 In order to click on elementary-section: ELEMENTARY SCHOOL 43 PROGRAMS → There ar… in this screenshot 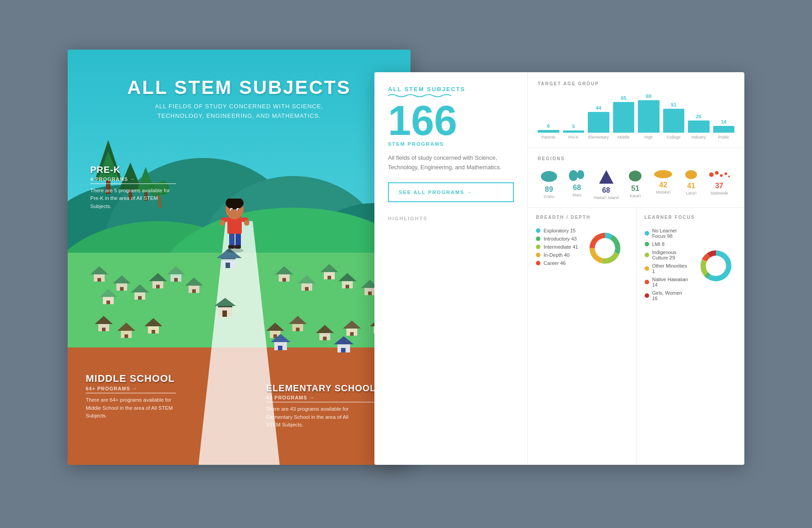, I will do `click(321, 406)`.